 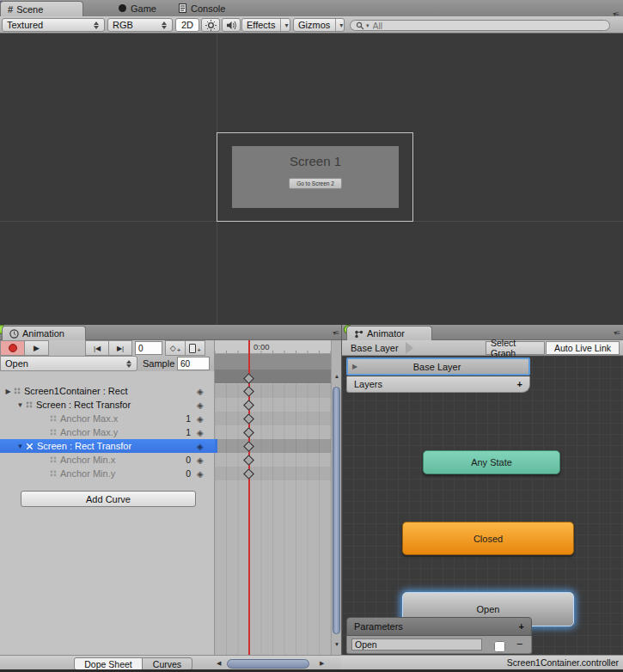 What do you see at coordinates (319, 25) in the screenshot?
I see `gizmos-dropdown: Gizmos ▾` at bounding box center [319, 25].